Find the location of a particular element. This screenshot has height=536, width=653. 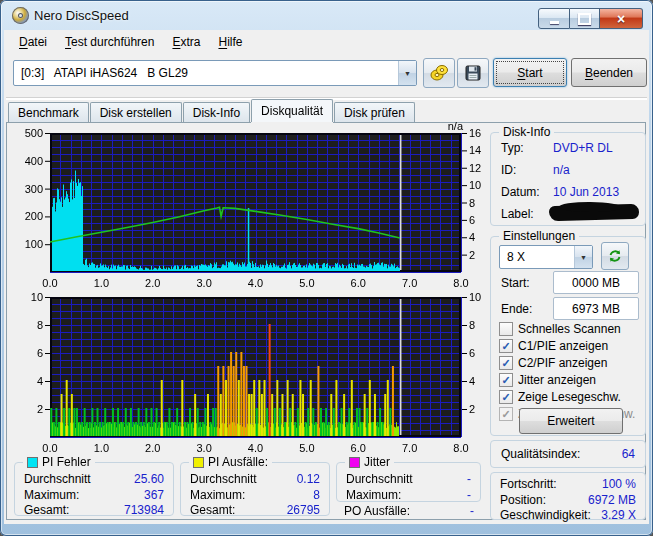

checkbox-c1-pie-anzeigen: ✓C1/PIE anzeigen is located at coordinates (554, 346).